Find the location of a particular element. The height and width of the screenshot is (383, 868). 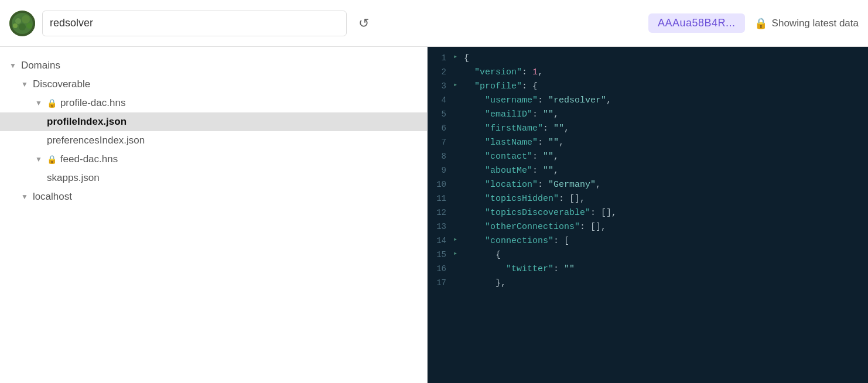

code-line-16: 16 "twitter": "" is located at coordinates (648, 269).